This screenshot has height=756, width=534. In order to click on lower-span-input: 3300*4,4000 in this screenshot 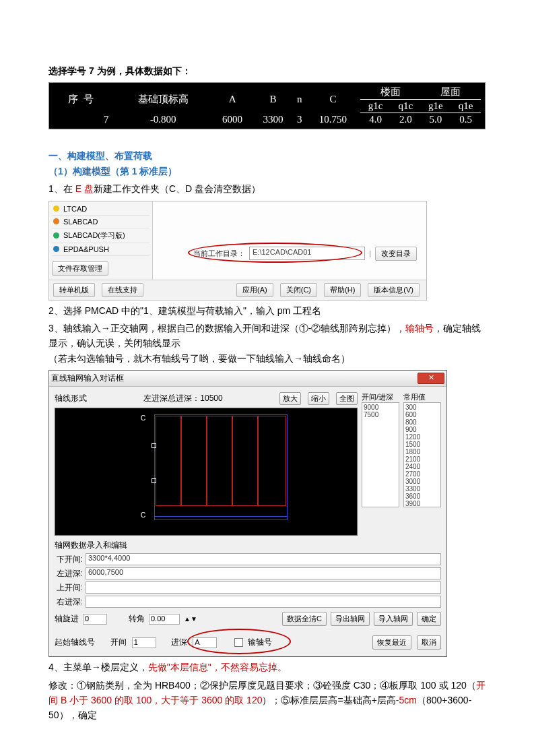, I will do `click(263, 559)`.